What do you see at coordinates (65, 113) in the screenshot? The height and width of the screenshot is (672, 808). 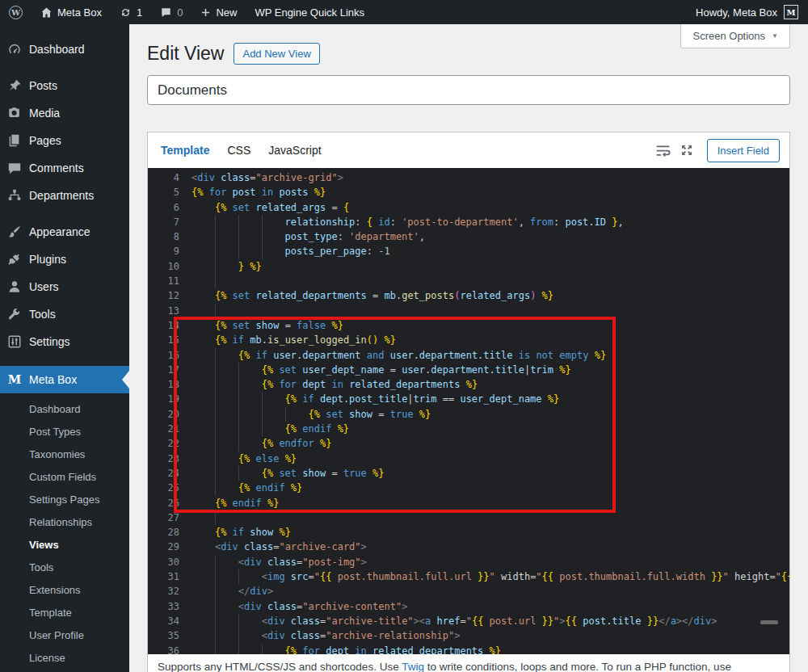 I see `sidebar-item-media: Media` at bounding box center [65, 113].